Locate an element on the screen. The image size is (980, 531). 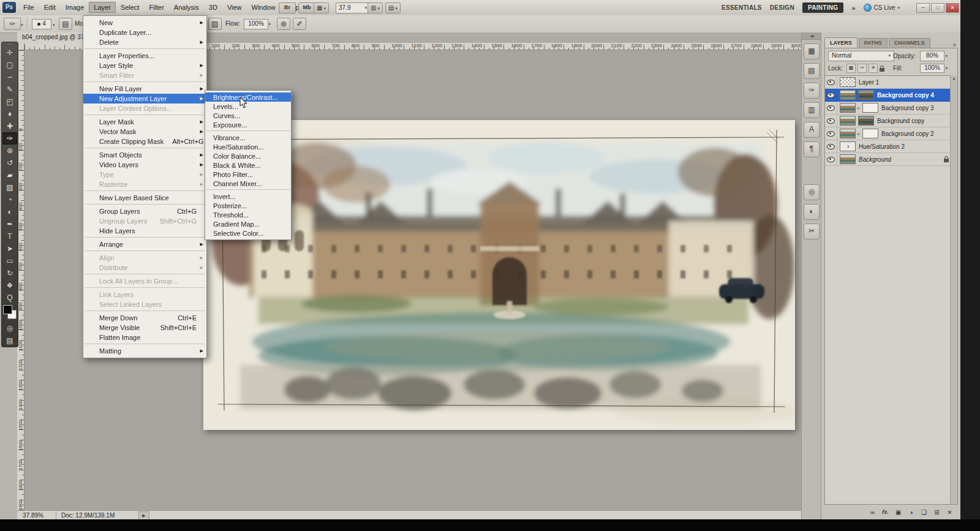
close-button: ✕ is located at coordinates (952, 8).